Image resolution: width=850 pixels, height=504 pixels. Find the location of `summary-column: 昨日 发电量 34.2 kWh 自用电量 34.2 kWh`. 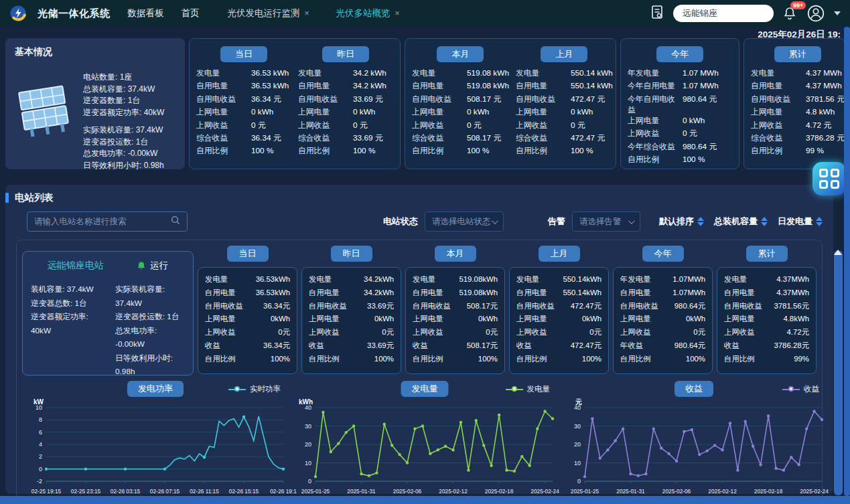

summary-column: 昨日 发电量 34.2 kWh 自用电量 34.2 kWh is located at coordinates (346, 104).